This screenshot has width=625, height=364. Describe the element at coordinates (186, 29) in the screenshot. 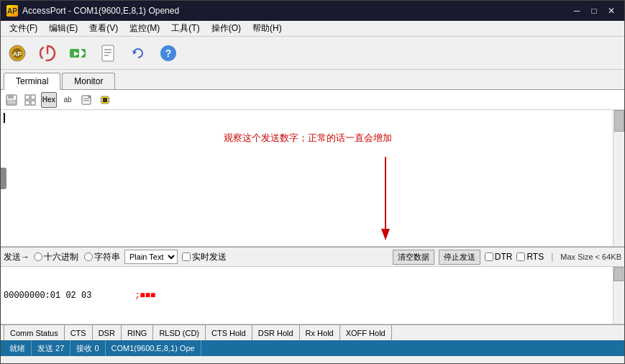

I see `menu-tools: 工具(T)` at that location.